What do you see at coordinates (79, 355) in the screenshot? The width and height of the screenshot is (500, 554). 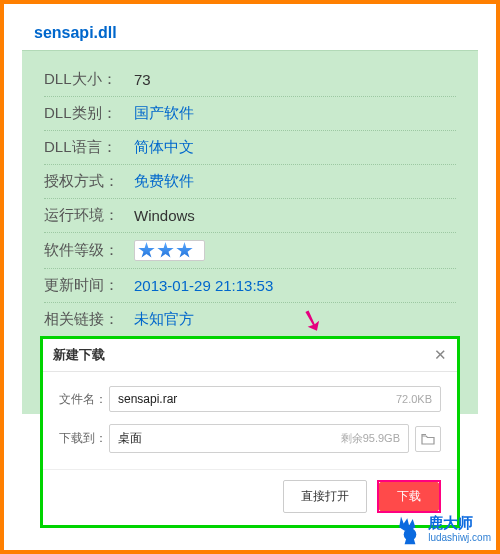 I see `dialog-title: 新建下载` at bounding box center [79, 355].